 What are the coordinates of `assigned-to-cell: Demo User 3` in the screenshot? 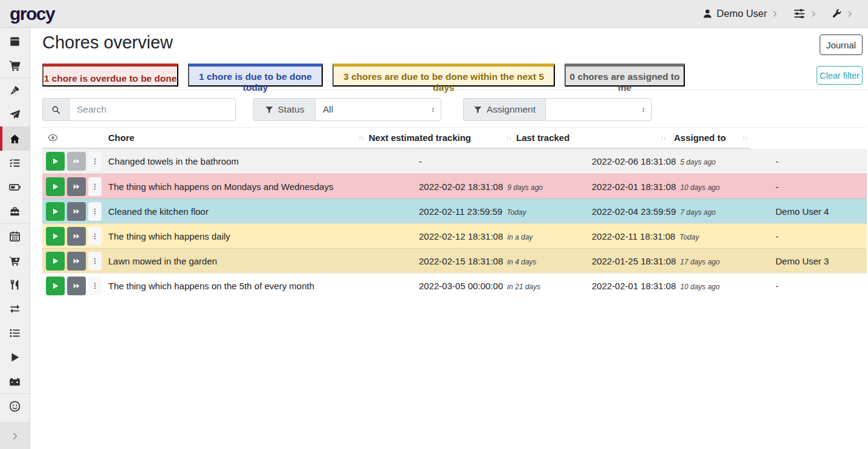 It's located at (802, 261).